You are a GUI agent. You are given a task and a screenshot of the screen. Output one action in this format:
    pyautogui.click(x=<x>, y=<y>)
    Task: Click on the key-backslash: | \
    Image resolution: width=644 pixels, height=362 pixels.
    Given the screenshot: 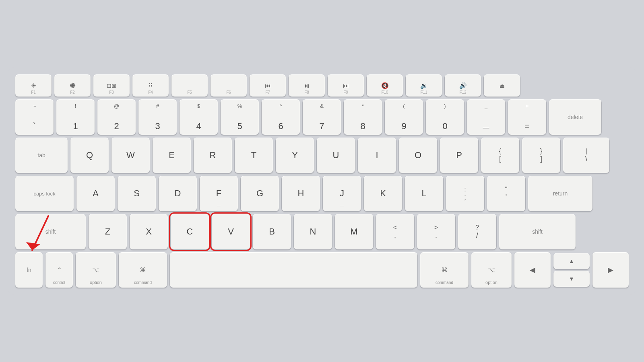 What is the action you would take?
    pyautogui.click(x=586, y=155)
    